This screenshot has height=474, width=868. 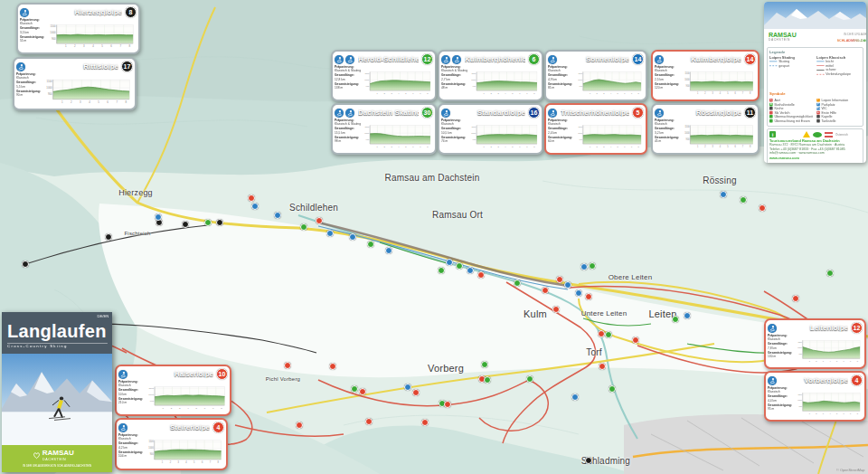 I want to click on legend-brand-row: RAMSAU DACHSTEIN IN DER URLAUBSREGION SC…, so click(x=816, y=38).